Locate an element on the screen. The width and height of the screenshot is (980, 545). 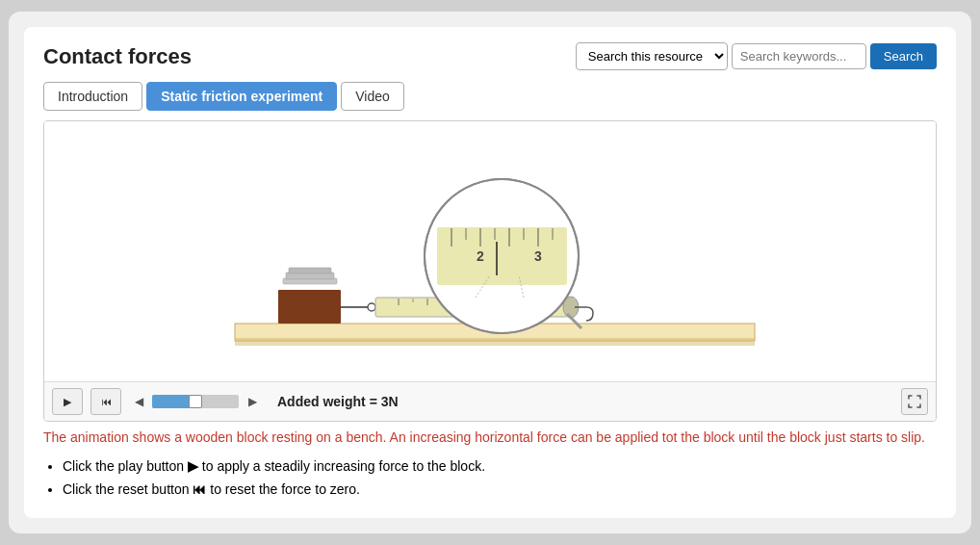
search-keywords-input is located at coordinates (799, 56).